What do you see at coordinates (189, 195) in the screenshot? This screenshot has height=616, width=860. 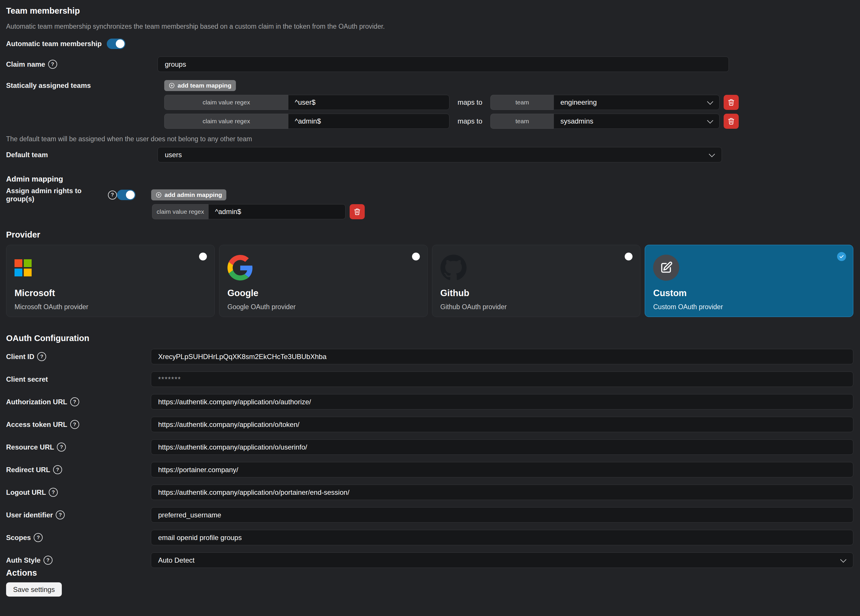 I see `add-admin-mapping-button: add admin mapping` at bounding box center [189, 195].